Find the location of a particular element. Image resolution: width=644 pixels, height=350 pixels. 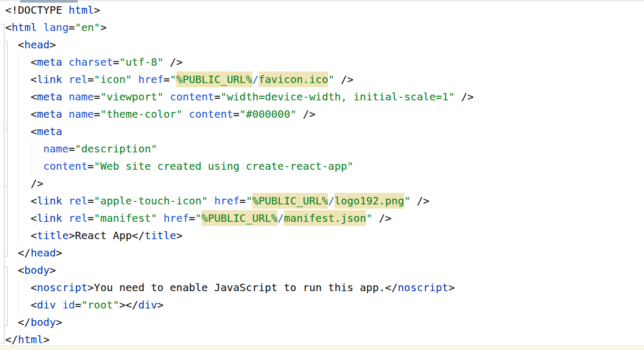

code-line: /> is located at coordinates (240, 184).